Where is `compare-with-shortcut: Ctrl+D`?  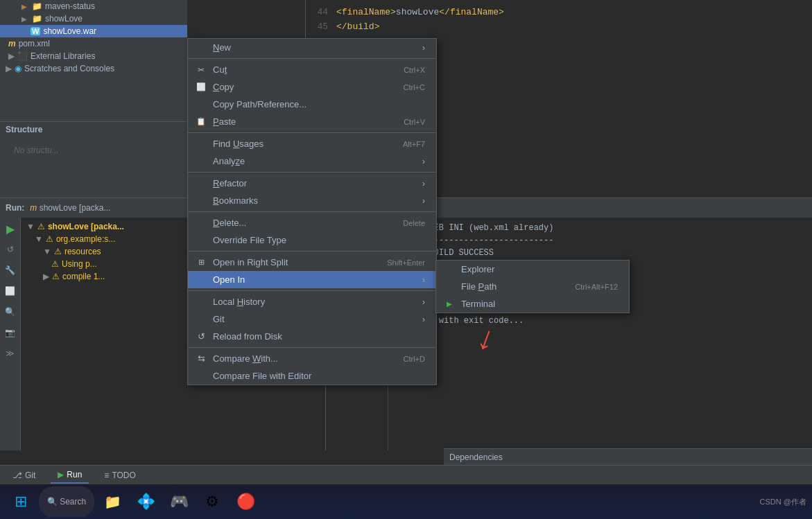
compare-with-shortcut: Ctrl+D is located at coordinates (415, 359).